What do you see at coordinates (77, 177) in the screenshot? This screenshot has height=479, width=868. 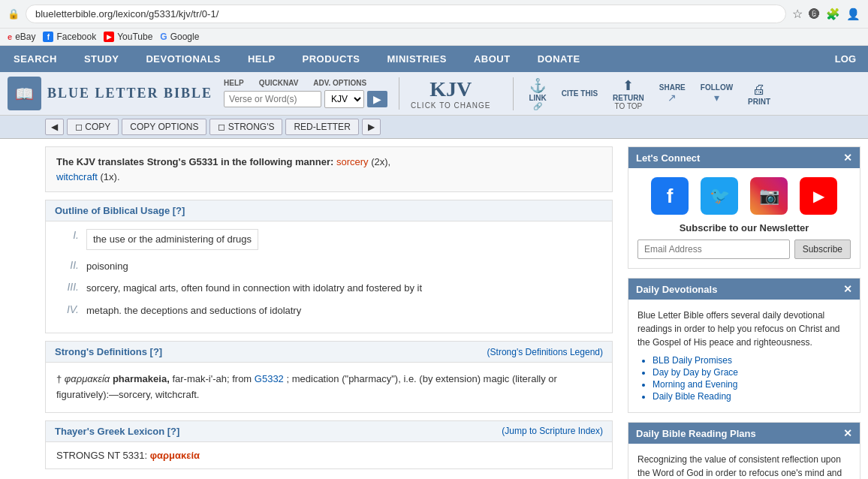 I see `witchcraft-text: witchcraft` at bounding box center [77, 177].